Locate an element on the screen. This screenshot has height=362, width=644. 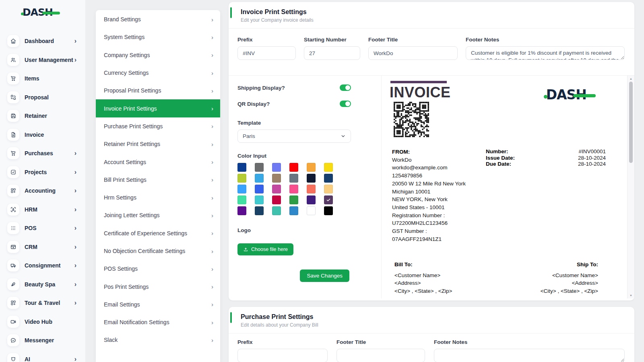
sidebar-item-pos: POS› is located at coordinates (43, 228).